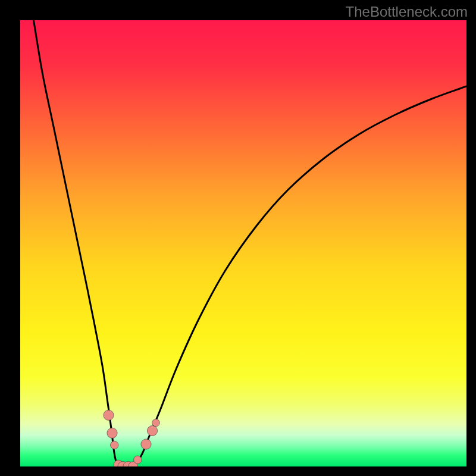 This screenshot has height=476, width=476. What do you see at coordinates (407, 12) in the screenshot?
I see `watermark-text: TheBottleneck.com` at bounding box center [407, 12].